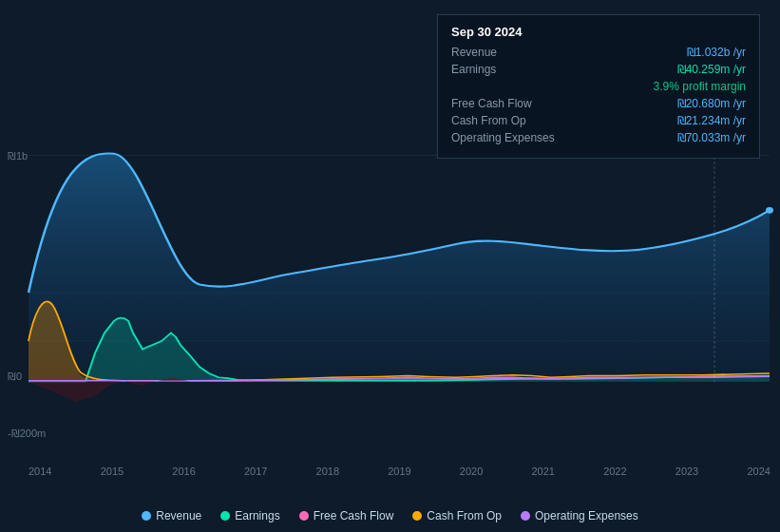  I want to click on x-label-2018: 2018, so click(328, 471).